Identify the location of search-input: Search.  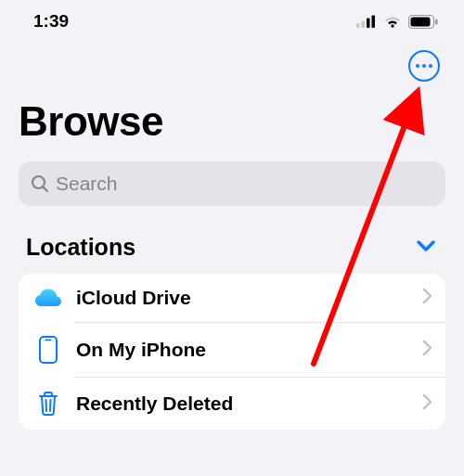
(232, 184).